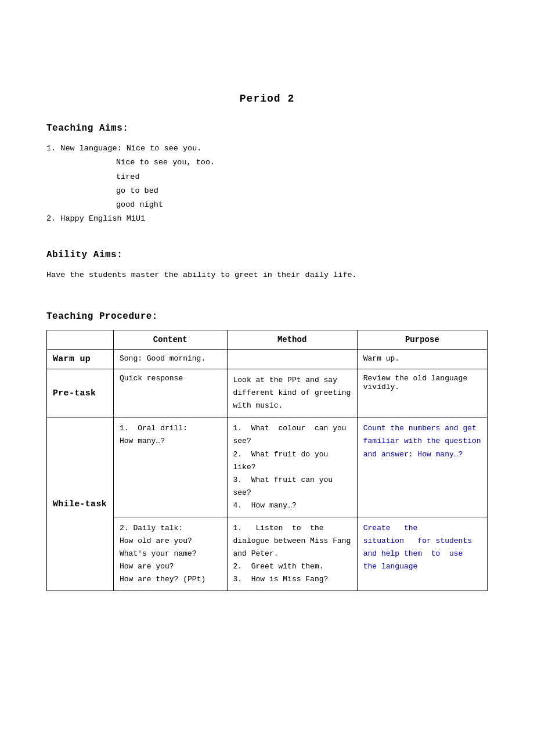  What do you see at coordinates (422, 467) in the screenshot?
I see `whiletask-purpose1: Count the numbers and get familiar with …` at bounding box center [422, 467].